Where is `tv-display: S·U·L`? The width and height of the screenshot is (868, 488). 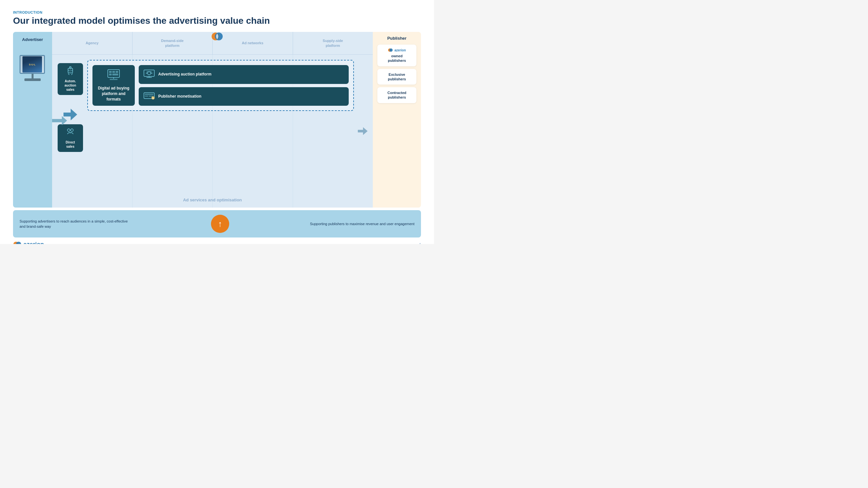
tv-display: S·U·L is located at coordinates (32, 69).